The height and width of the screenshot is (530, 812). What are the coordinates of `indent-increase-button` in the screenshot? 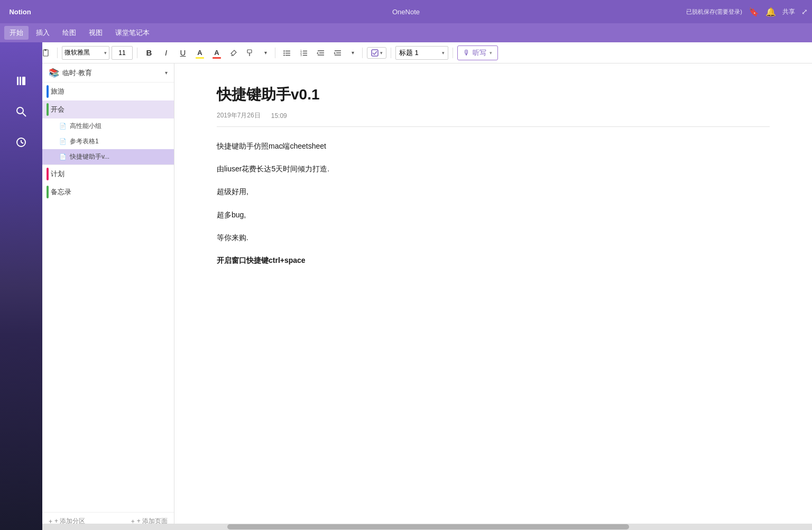 It's located at (338, 53).